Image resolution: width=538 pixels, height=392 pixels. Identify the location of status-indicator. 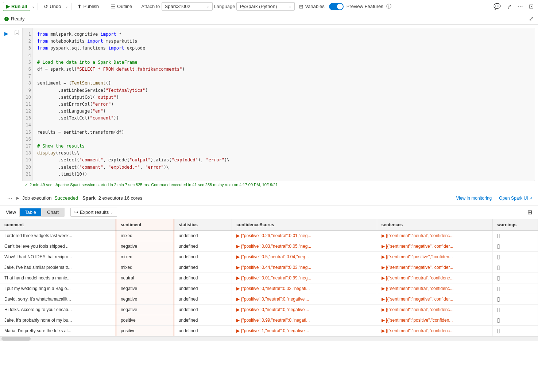
(7, 19).